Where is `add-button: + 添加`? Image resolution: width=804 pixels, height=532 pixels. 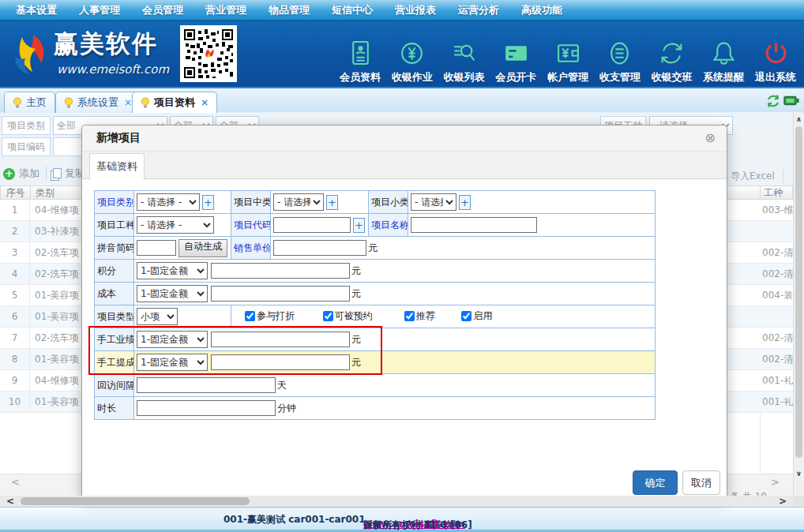 add-button: + 添加 is located at coordinates (21, 174).